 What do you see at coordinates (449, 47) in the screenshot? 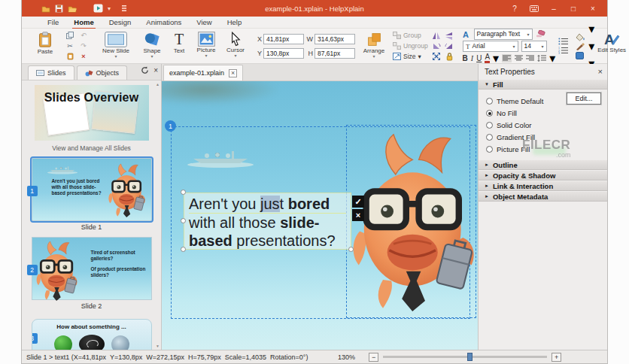
I see `rotate-right-icon` at bounding box center [449, 47].